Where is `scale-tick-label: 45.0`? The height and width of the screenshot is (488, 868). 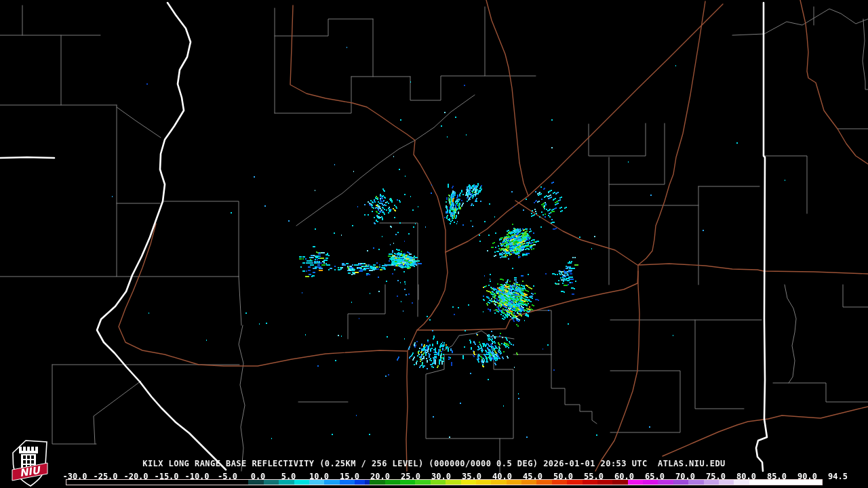
scale-tick-label: 45.0 is located at coordinates (533, 476).